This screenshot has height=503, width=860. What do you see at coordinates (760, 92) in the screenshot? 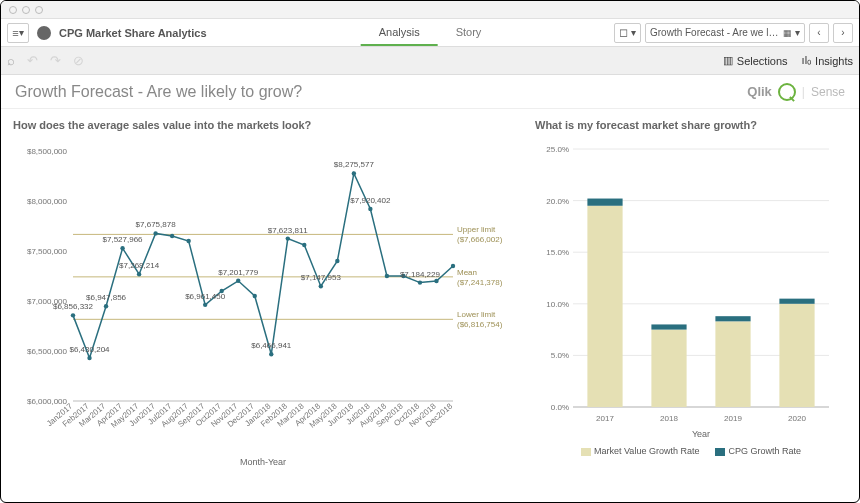
I see `qlik-word: Qlik` at bounding box center [760, 92].